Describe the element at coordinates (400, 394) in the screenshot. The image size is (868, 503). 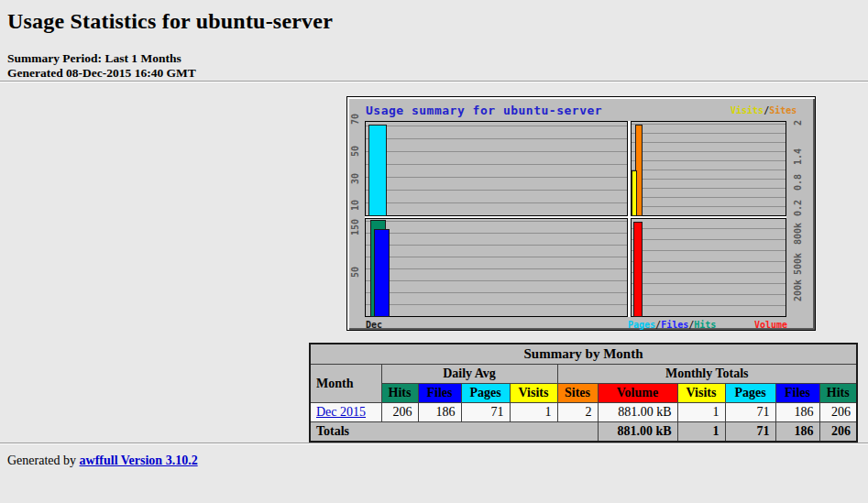
I see `column-header-daily-hits: Hits` at that location.